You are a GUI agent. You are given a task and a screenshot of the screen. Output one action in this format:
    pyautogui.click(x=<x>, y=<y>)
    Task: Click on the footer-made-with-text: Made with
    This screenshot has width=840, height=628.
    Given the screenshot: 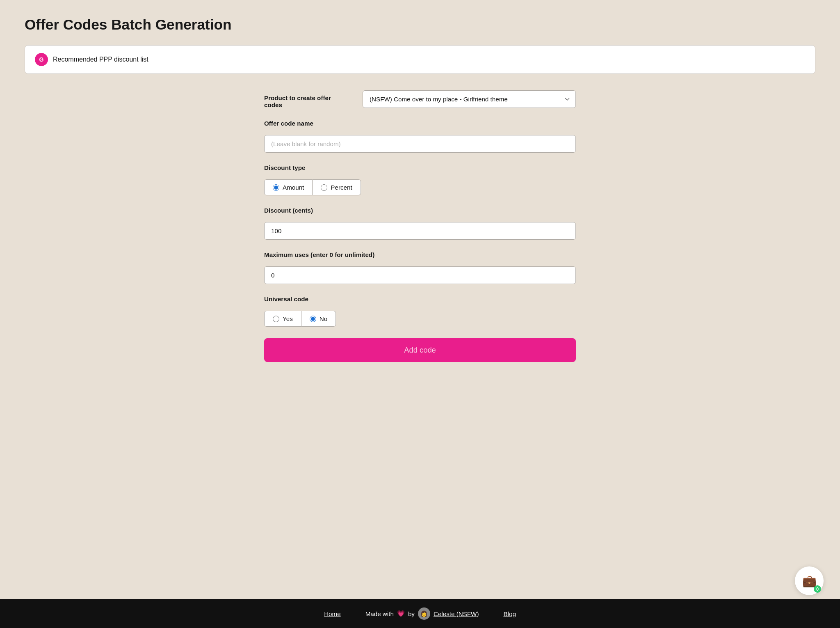 What is the action you would take?
    pyautogui.click(x=380, y=614)
    